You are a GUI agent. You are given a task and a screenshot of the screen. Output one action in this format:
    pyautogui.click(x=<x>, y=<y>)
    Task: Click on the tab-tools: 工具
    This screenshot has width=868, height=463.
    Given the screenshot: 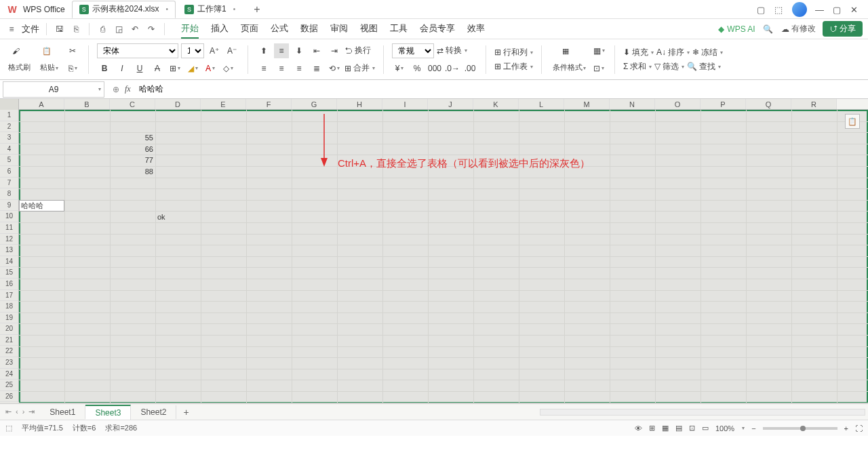 What is the action you would take?
    pyautogui.click(x=399, y=29)
    